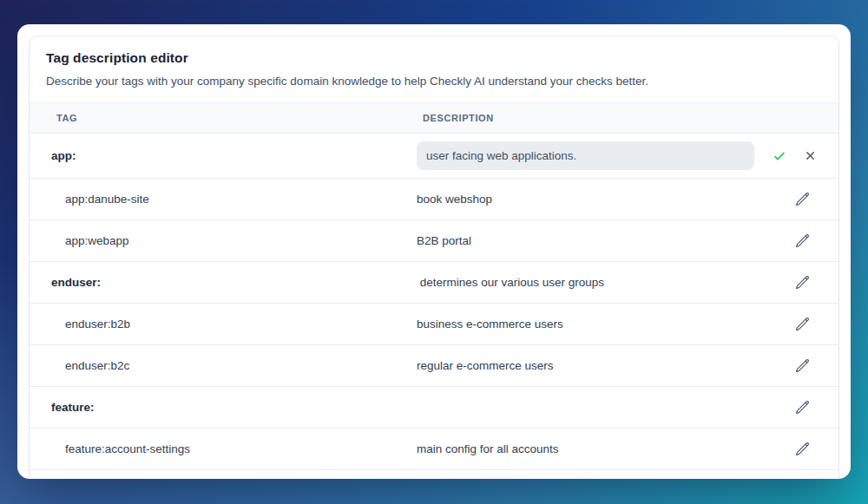 The image size is (868, 504). Describe the element at coordinates (444, 241) in the screenshot. I see `description-text: B2B portal` at that location.